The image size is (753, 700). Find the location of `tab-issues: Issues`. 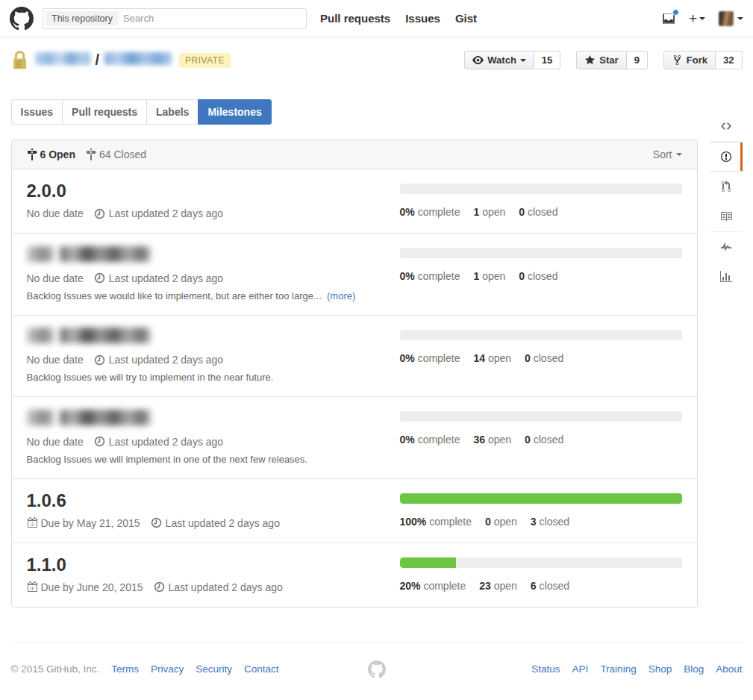

tab-issues: Issues is located at coordinates (37, 112).